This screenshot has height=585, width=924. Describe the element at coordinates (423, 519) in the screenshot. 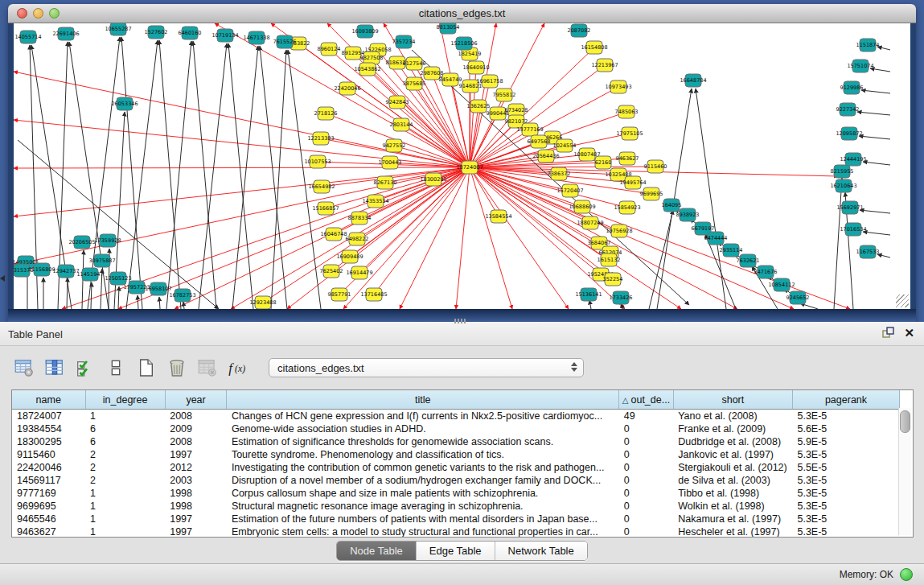

I see `table-cell: Estimation of the future numbers of pati…` at that location.